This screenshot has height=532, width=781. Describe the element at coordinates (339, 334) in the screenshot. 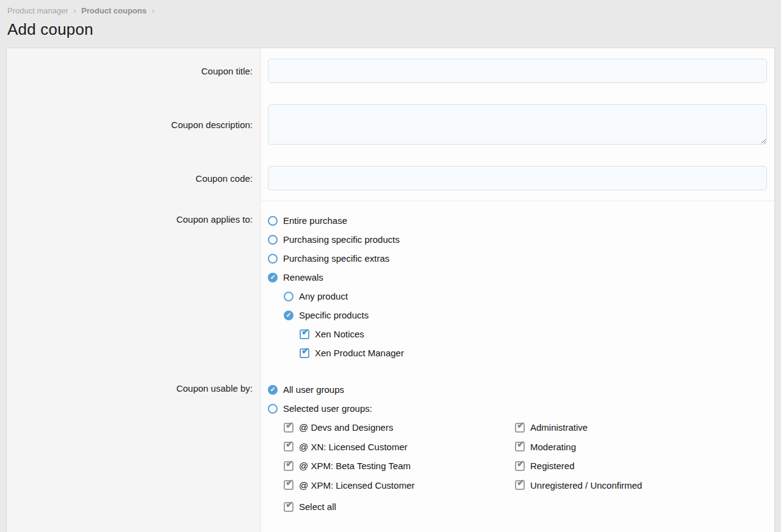

I see `option-label: Xen Notices` at that location.